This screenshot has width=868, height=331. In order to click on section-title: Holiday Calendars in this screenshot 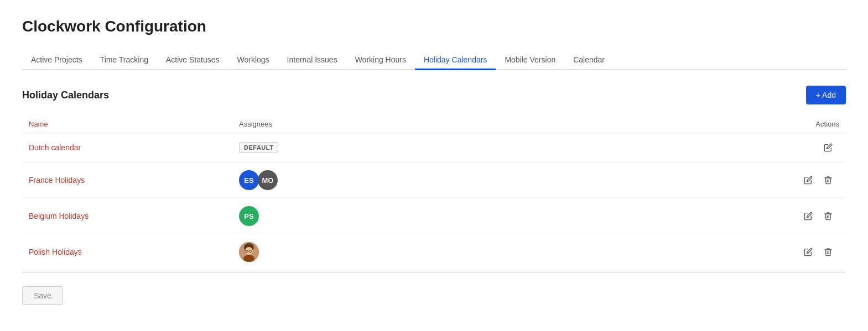, I will do `click(65, 95)`.